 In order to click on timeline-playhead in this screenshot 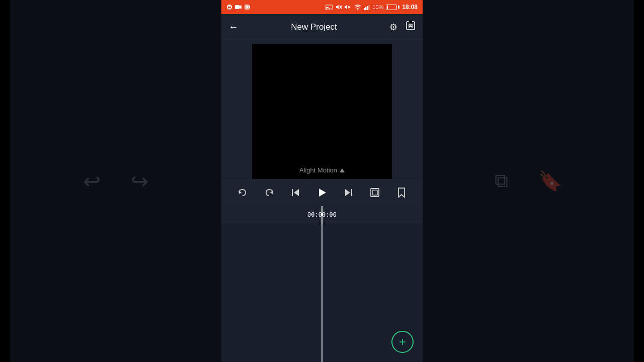, I will do `click(322, 293)`.